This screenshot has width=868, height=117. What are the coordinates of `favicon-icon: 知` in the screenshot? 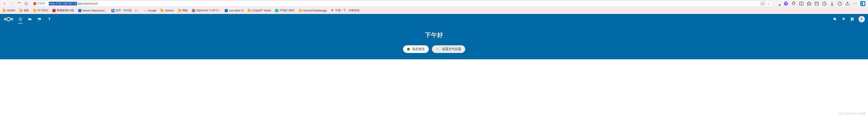 It's located at (113, 11).